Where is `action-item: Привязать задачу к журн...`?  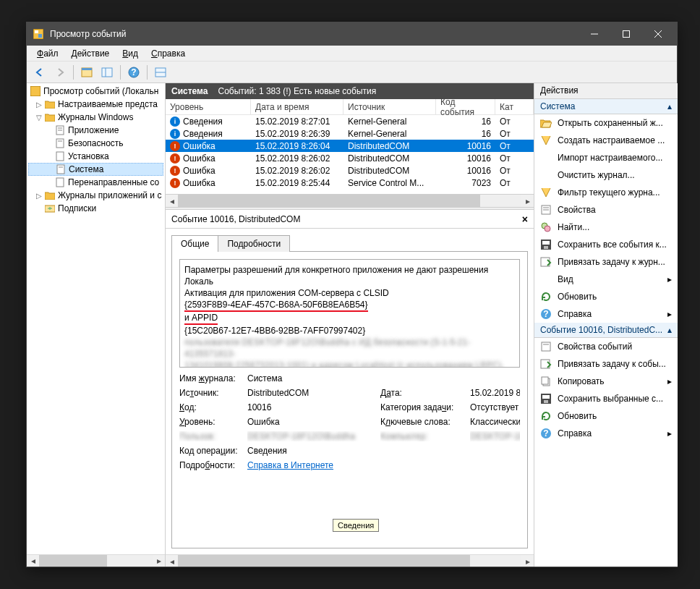 action-item: Привязать задачу к журн... is located at coordinates (606, 262).